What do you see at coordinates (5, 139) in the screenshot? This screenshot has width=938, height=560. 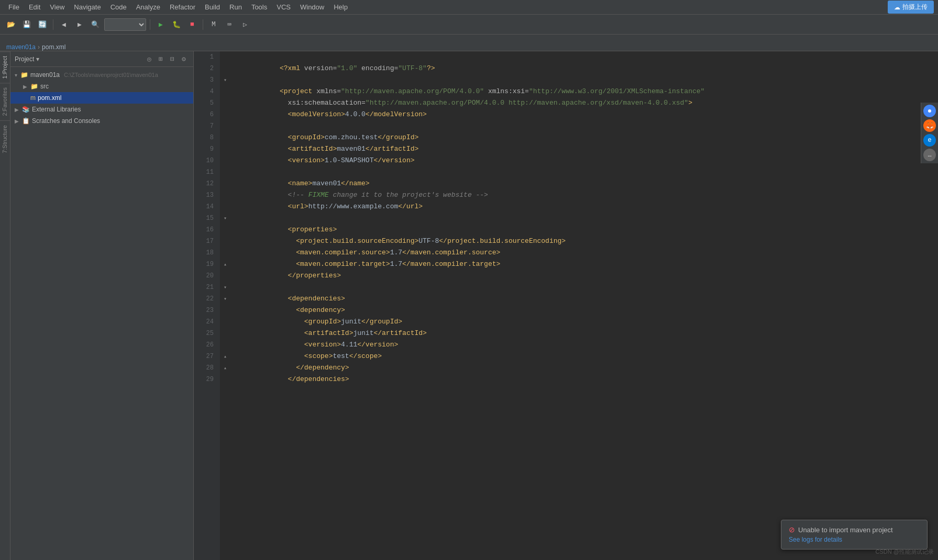 I see `side-tab-structure: 7:Structure` at bounding box center [5, 139].